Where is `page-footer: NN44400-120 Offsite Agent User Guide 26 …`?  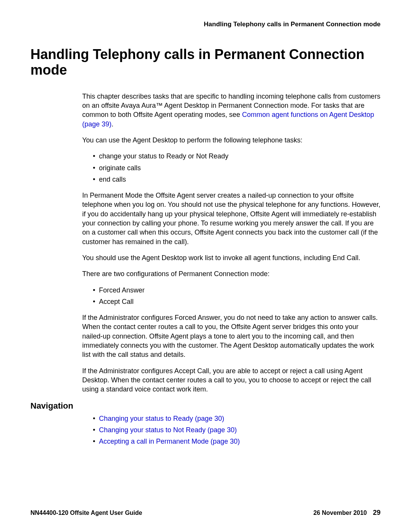 page-footer: NN44400-120 Offsite Agent User Guide 26 … is located at coordinates (206, 513).